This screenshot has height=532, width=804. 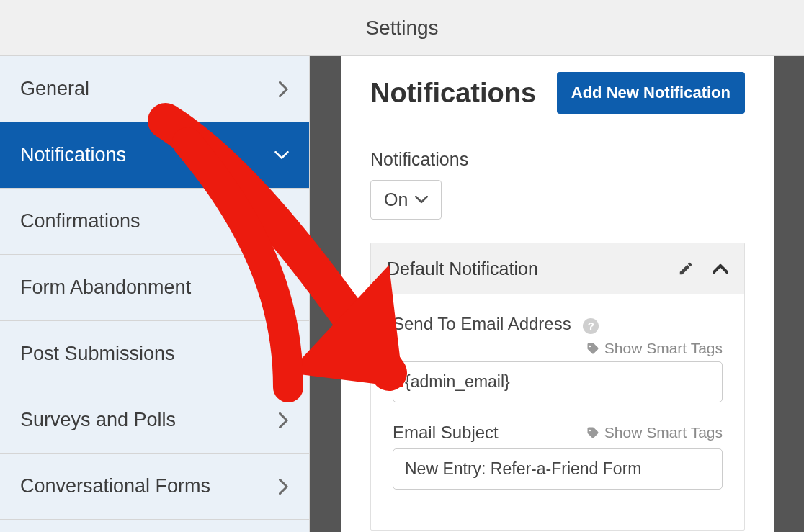 I want to click on sidebar-item-confirmations: Confirmations, so click(x=154, y=222).